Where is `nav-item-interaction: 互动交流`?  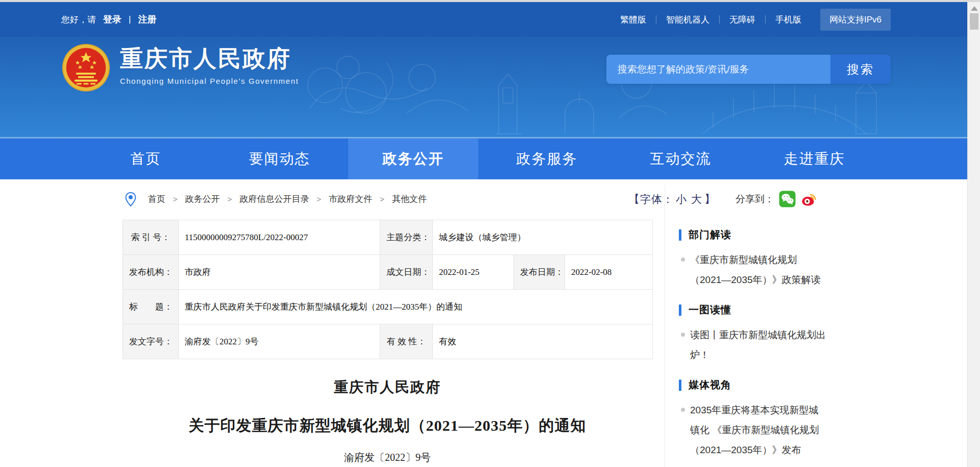 nav-item-interaction: 互动交流 is located at coordinates (681, 159).